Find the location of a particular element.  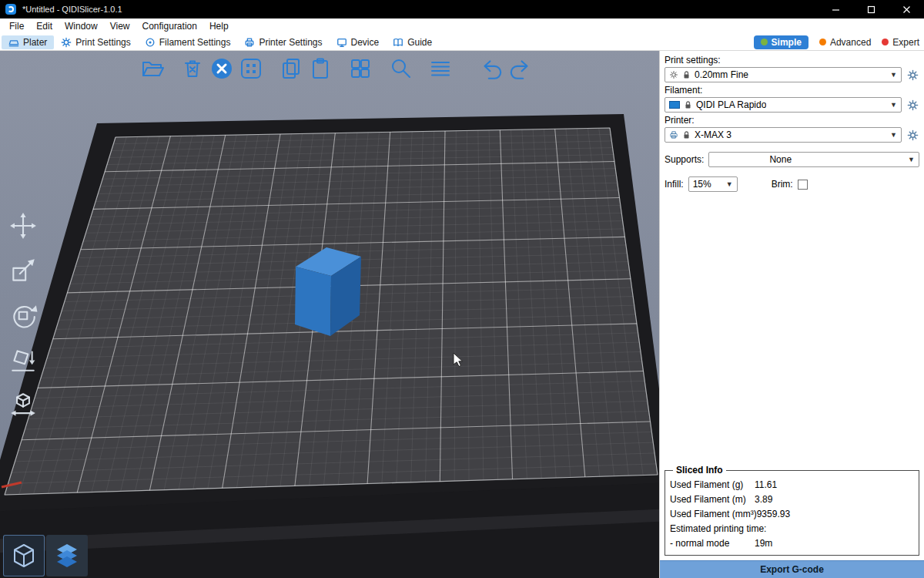

supports-combo: None ▼ is located at coordinates (814, 160).